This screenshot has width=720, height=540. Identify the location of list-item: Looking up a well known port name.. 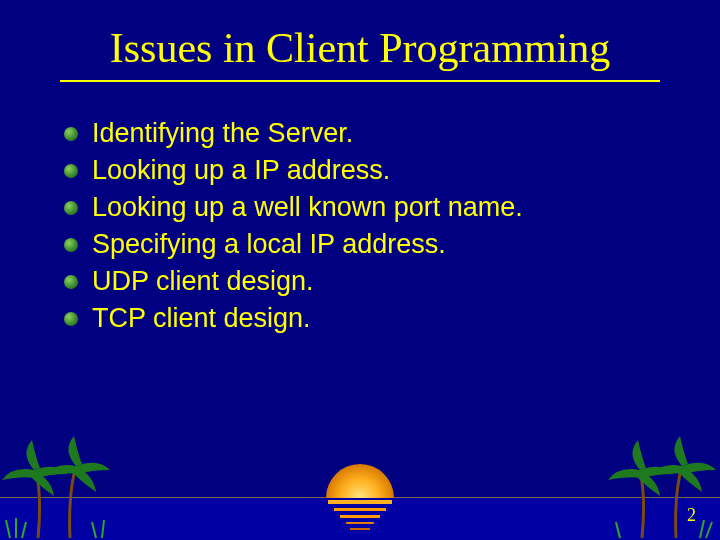
(392, 208).